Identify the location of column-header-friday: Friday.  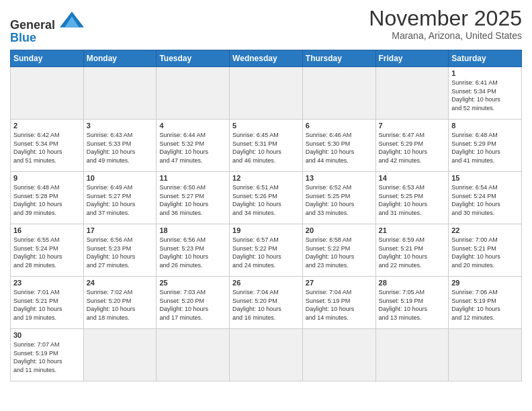
(412, 59).